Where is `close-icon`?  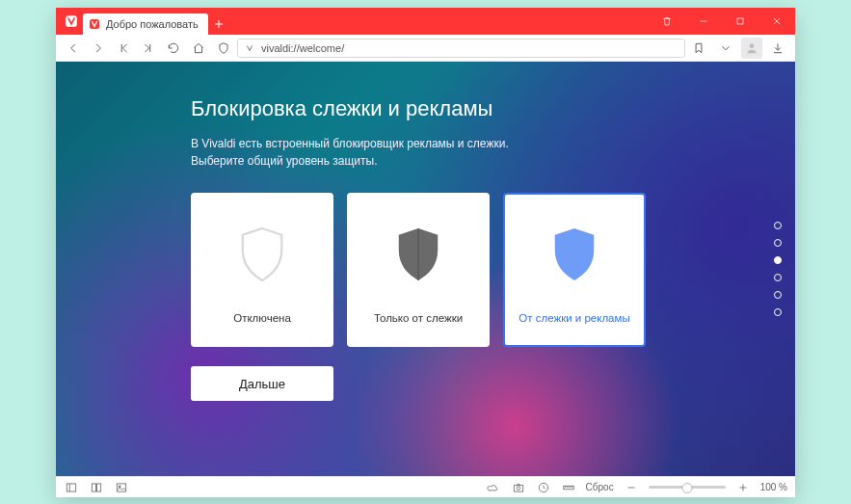
close-icon is located at coordinates (777, 21).